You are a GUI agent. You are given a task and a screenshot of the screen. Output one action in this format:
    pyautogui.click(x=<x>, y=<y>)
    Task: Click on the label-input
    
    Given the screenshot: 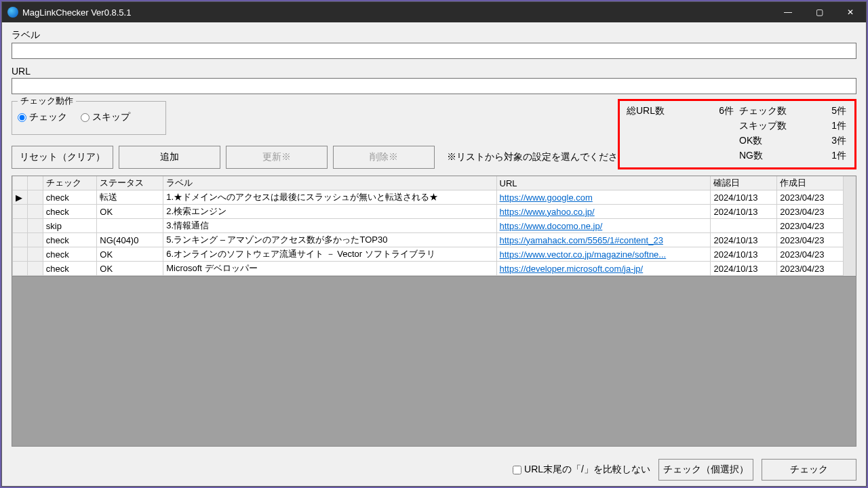 What is the action you would take?
    pyautogui.click(x=434, y=51)
    